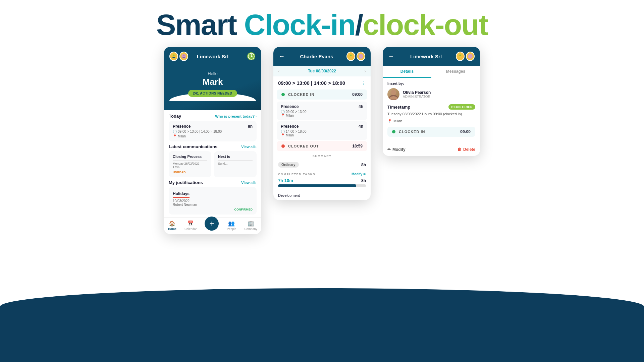 The width and height of the screenshot is (644, 362). What do you see at coordinates (283, 95) in the screenshot?
I see `green-dot` at bounding box center [283, 95].